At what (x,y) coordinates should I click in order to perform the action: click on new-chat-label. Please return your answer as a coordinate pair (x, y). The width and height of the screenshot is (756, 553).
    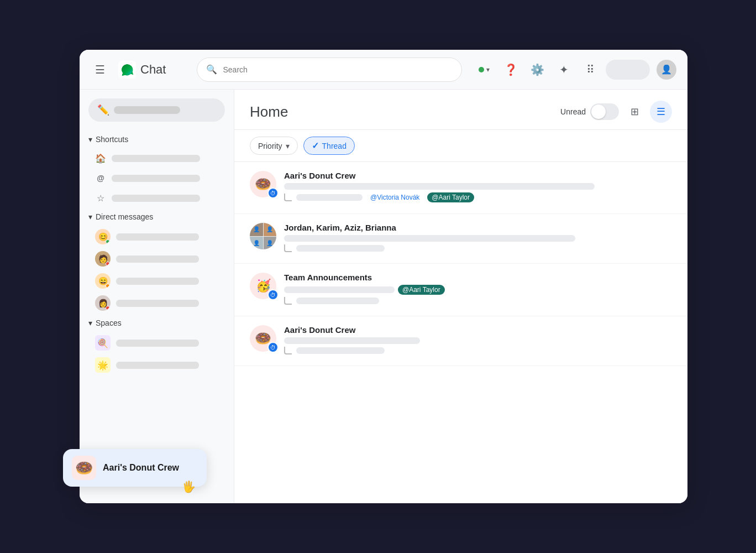
    Looking at the image, I should click on (147, 110).